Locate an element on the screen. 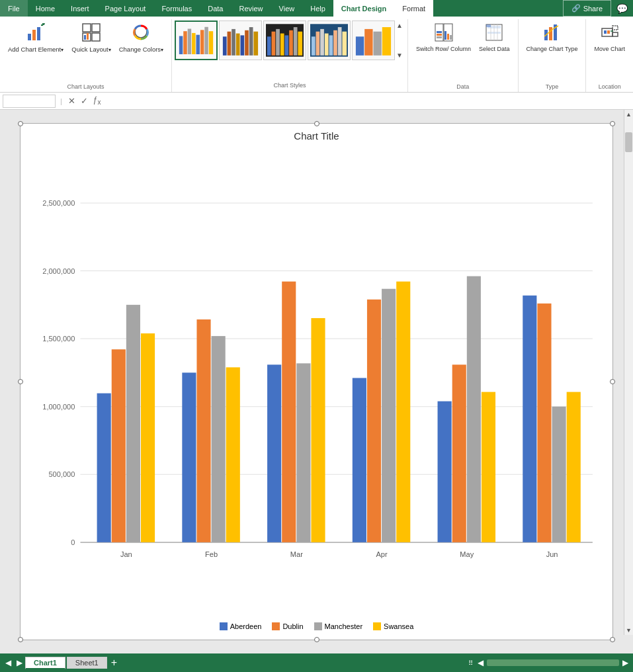 The height and width of the screenshot is (672, 633). hscroll-bar is located at coordinates (553, 663).